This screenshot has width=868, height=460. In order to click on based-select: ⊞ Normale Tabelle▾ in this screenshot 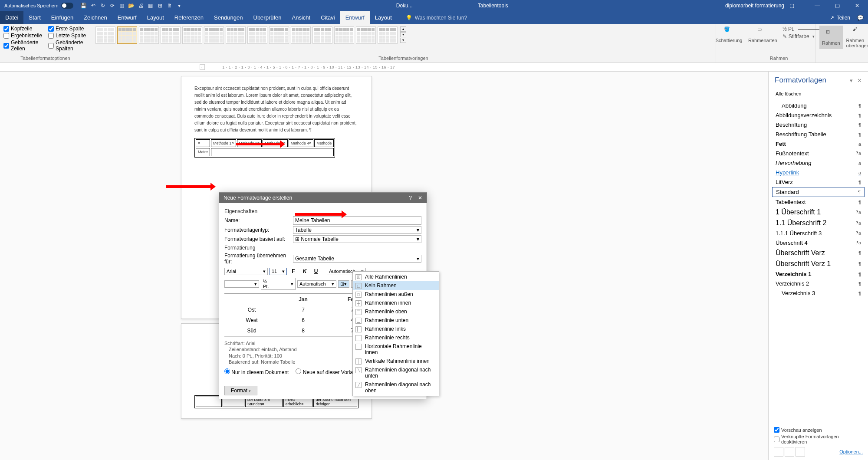, I will do `click(357, 239)`.